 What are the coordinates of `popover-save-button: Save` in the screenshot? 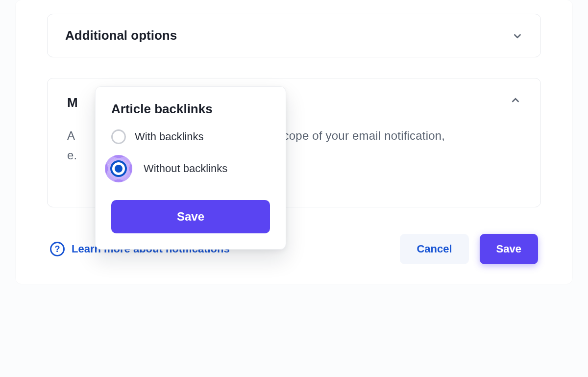 It's located at (191, 217).